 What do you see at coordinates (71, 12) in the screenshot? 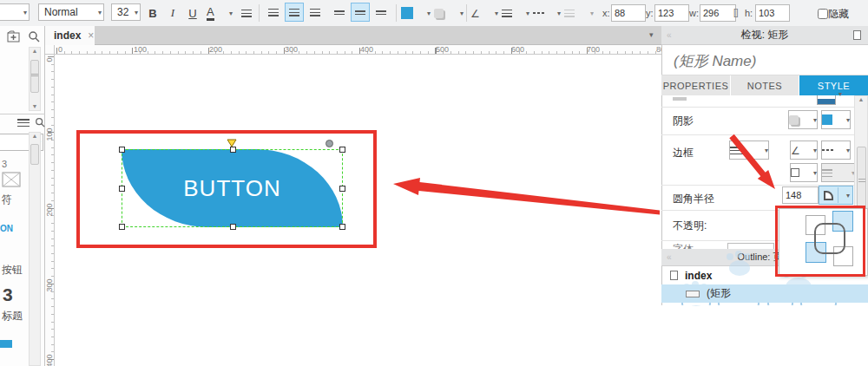
I see `text-style-dropdown: Normal` at bounding box center [71, 12].